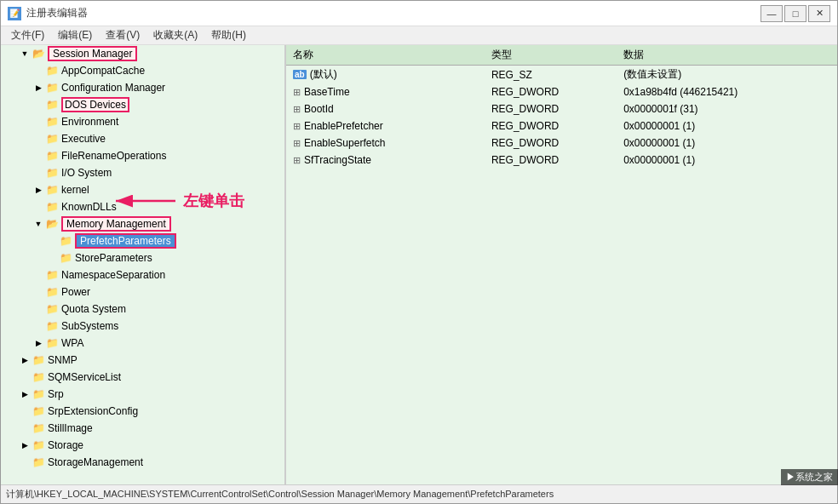 This screenshot has width=838, height=504. Describe the element at coordinates (562, 109) in the screenshot. I see `table-row: ⊞BootIdREG_DWORD0x0000001f (31)` at that location.